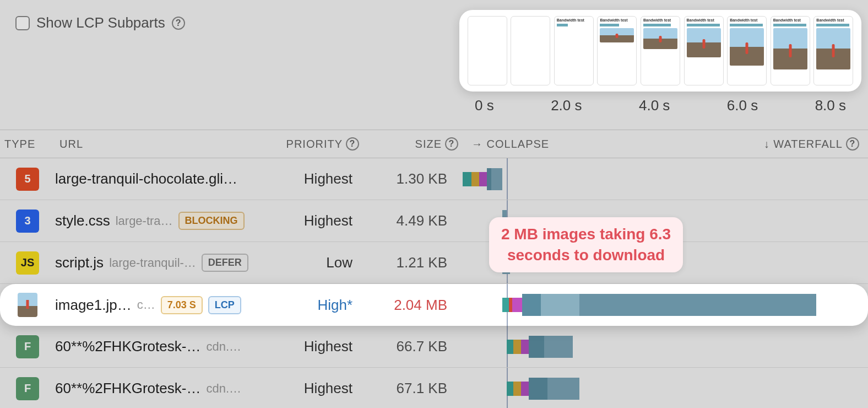 Image resolution: width=868 pixels, height=408 pixels. What do you see at coordinates (94, 305) in the screenshot?
I see `request-url: image1.jp…` at bounding box center [94, 305].